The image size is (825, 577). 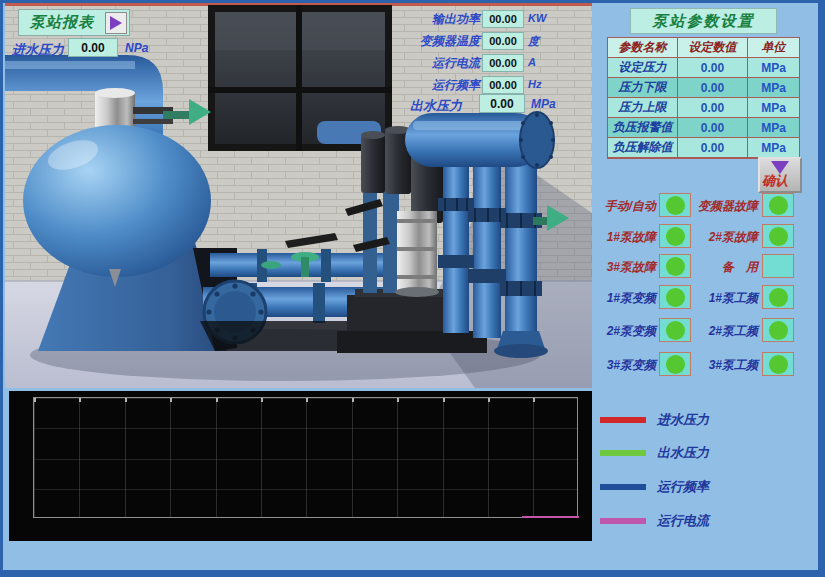 I want to click on status-indicator-pump1-mains, so click(x=778, y=297).